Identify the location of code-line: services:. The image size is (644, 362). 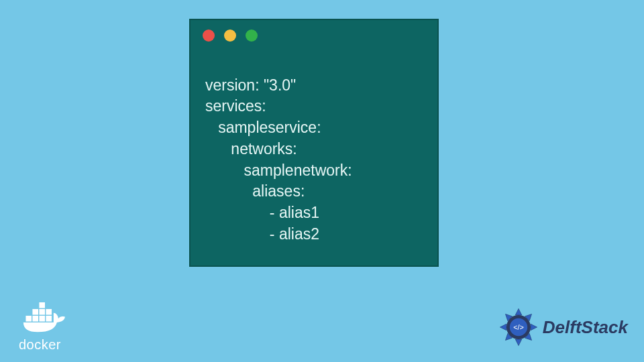
(236, 106).